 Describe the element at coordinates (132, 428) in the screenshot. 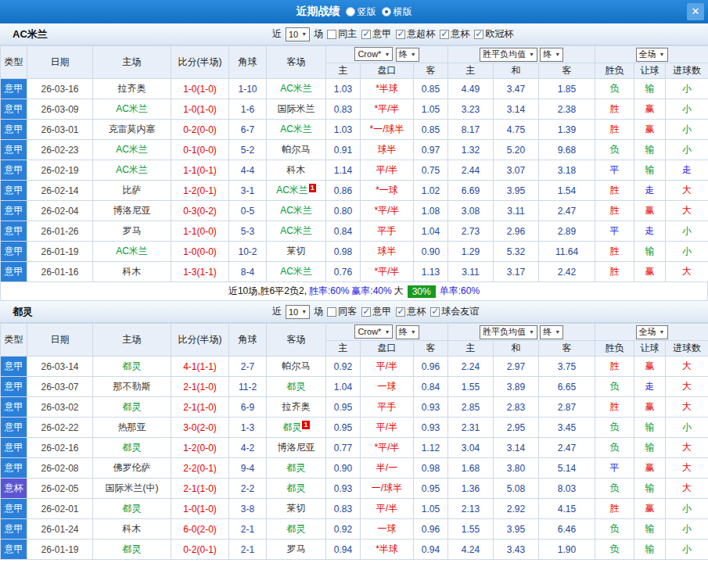

I see `home-team-cell: 热那亚` at that location.